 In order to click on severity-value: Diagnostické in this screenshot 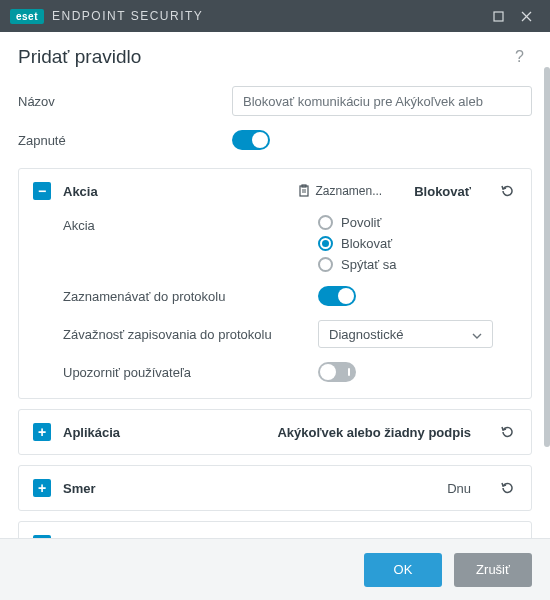, I will do `click(366, 334)`.